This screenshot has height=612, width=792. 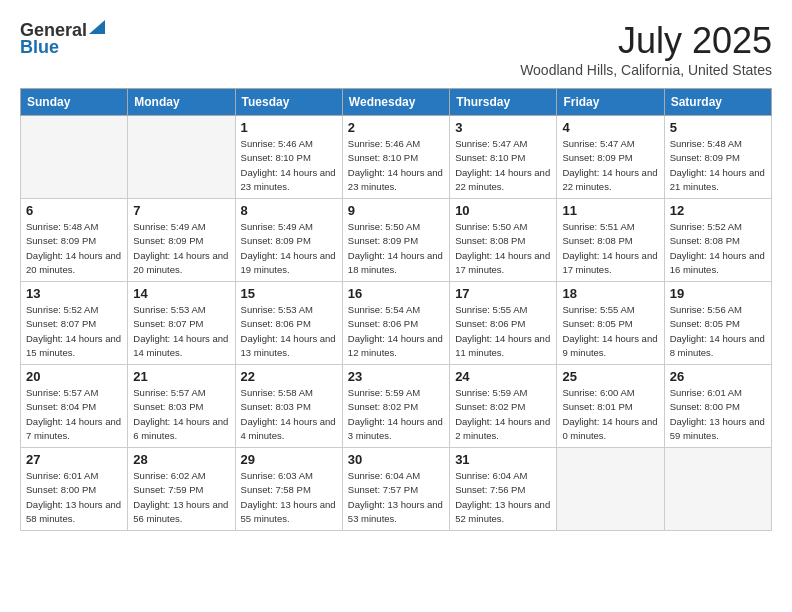 I want to click on calendar-cell: 22Sunrise: 5:58 AMSunset: 8:03 PMDayligh…, so click(x=288, y=406).